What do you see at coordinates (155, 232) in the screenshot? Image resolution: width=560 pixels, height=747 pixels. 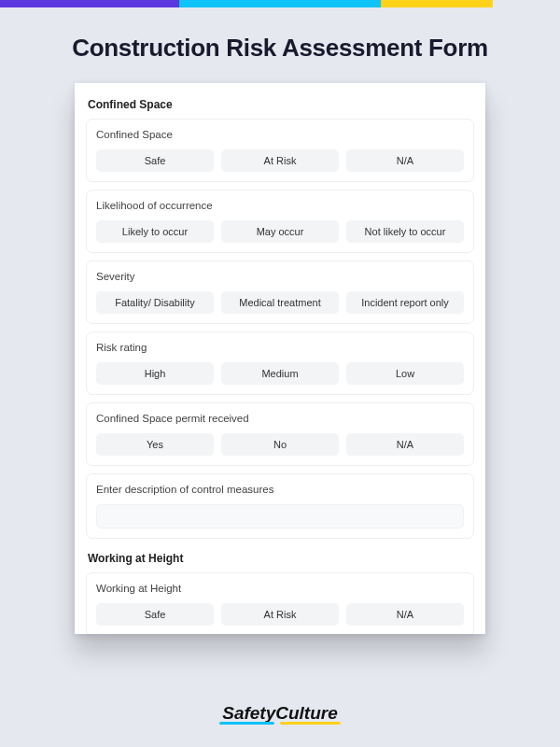 I see `option-button: Likely to occur` at bounding box center [155, 232].